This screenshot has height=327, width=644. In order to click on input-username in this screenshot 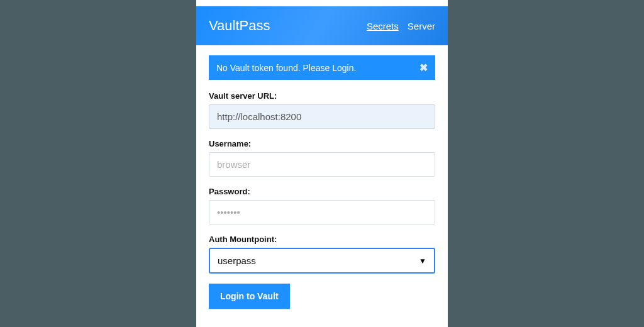, I will do `click(322, 165)`.